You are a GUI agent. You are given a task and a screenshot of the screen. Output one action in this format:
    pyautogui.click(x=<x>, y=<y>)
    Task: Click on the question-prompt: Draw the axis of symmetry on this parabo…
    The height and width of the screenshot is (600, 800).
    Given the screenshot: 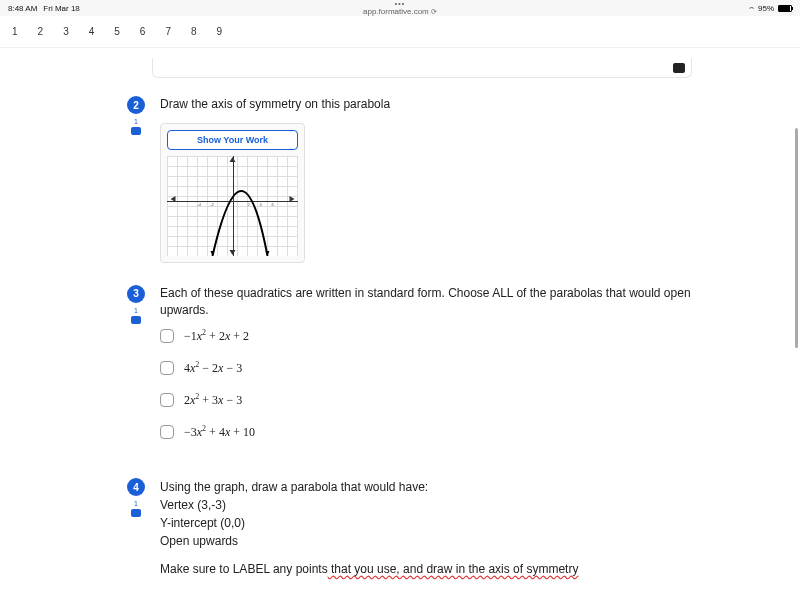 What is the action you would take?
    pyautogui.click(x=440, y=104)
    